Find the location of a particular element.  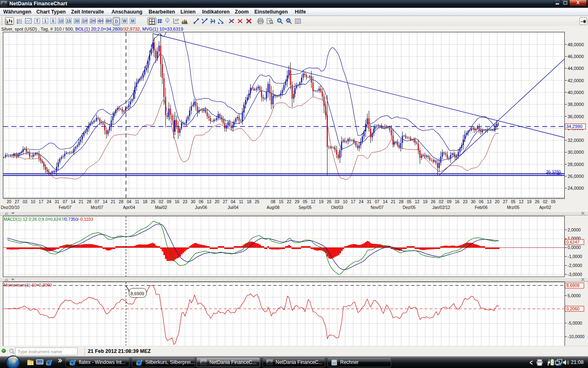

svg-text: 05 is located at coordinates (305, 202).